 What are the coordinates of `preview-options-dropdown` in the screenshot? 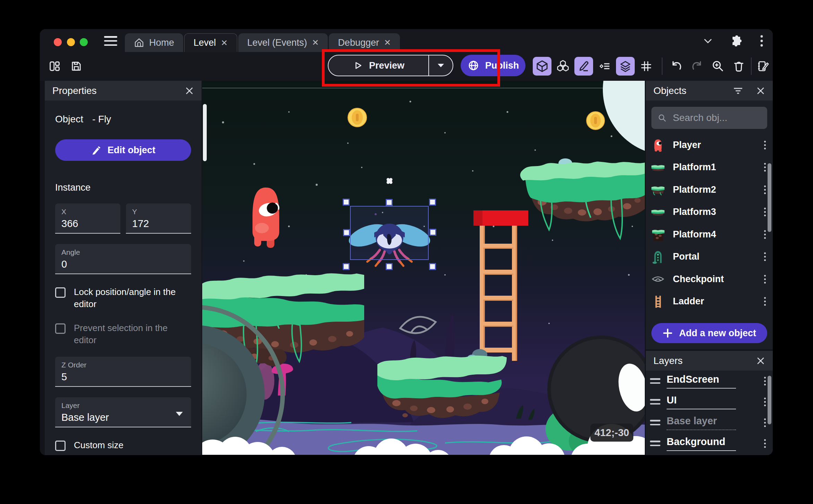 It's located at (440, 66).